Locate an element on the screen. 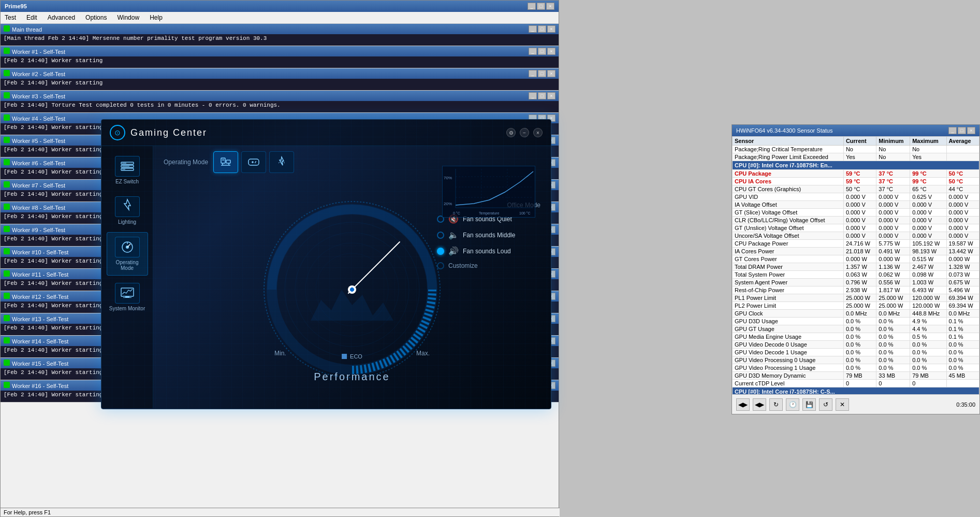 The height and width of the screenshot is (517, 980). maximize-button: □ is located at coordinates (541, 6).